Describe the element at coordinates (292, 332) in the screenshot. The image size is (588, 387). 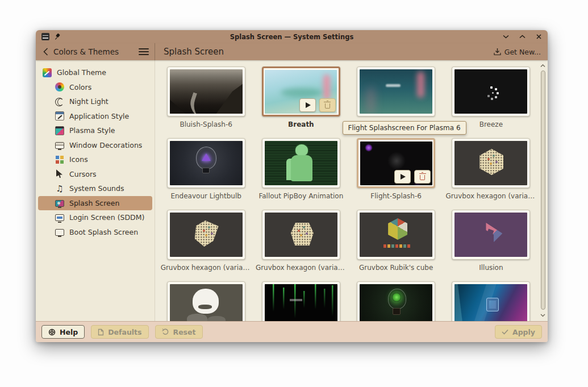
I see `footer: Help Defaults Reset Apply` at that location.